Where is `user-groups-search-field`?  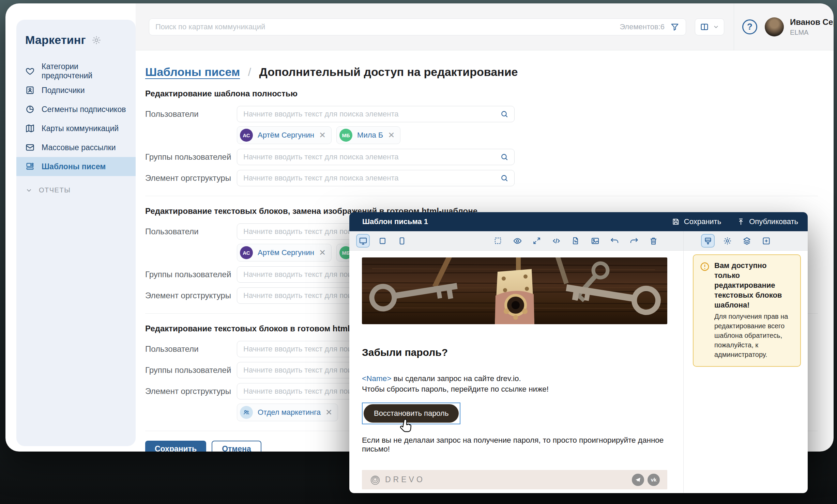 user-groups-search-field is located at coordinates (376, 157).